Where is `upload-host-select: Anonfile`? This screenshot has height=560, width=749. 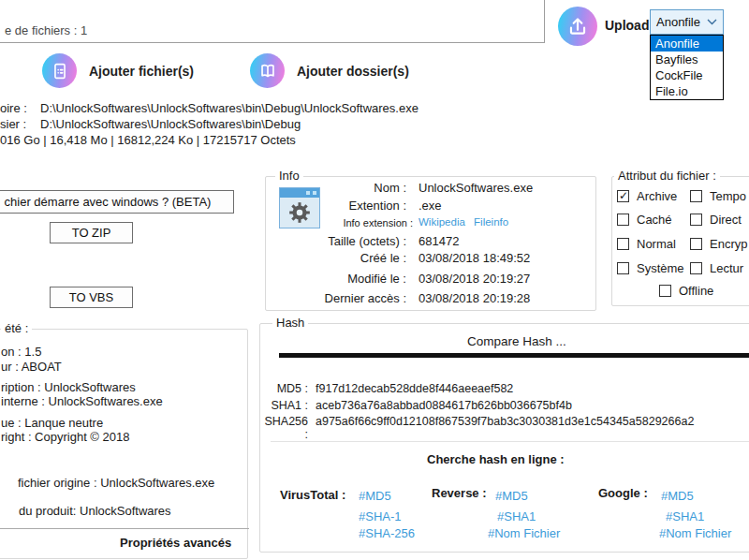 upload-host-select: Anonfile is located at coordinates (687, 22).